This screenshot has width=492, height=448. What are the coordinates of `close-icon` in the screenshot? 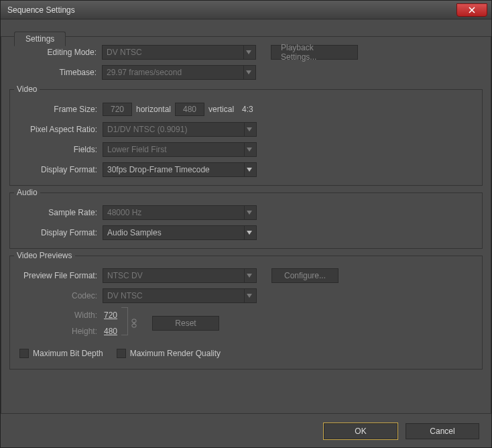 It's located at (472, 10).